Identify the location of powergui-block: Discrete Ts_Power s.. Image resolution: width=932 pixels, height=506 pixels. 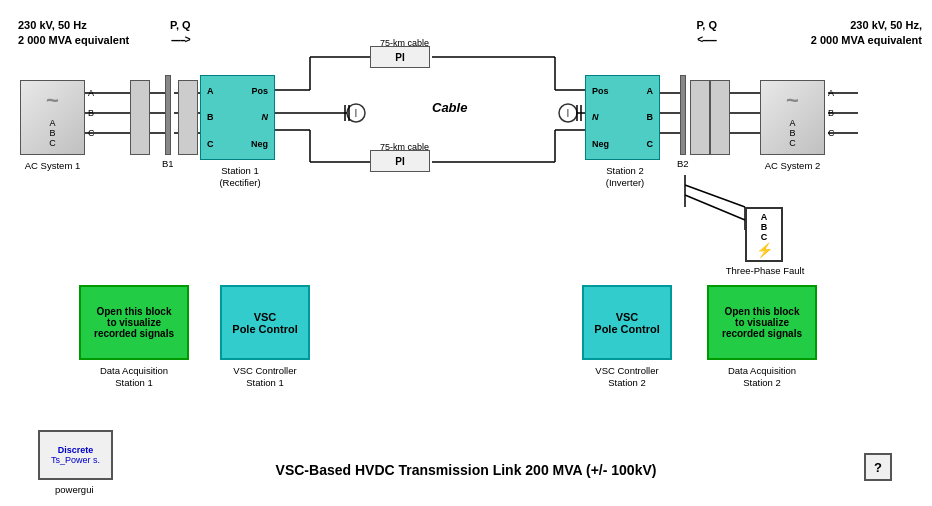
(76, 455).